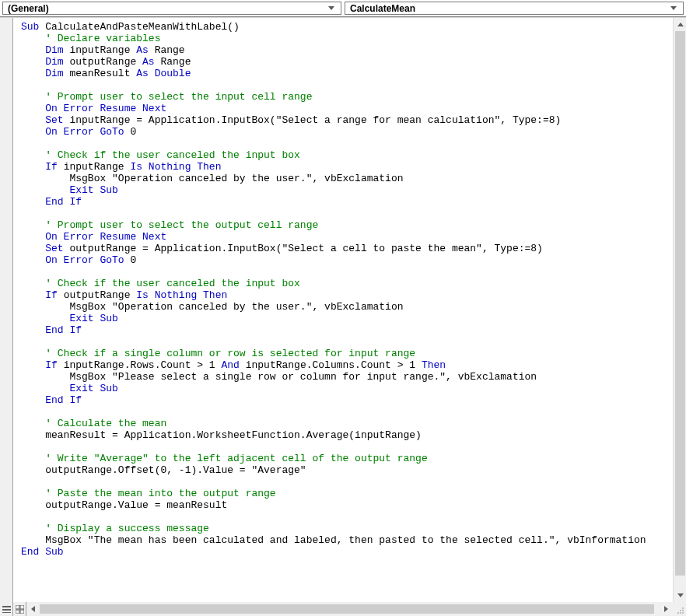  Describe the element at coordinates (347, 470) in the screenshot. I see `code-line: outputRange.Offset(0, -1).Value = "Avera…` at that location.